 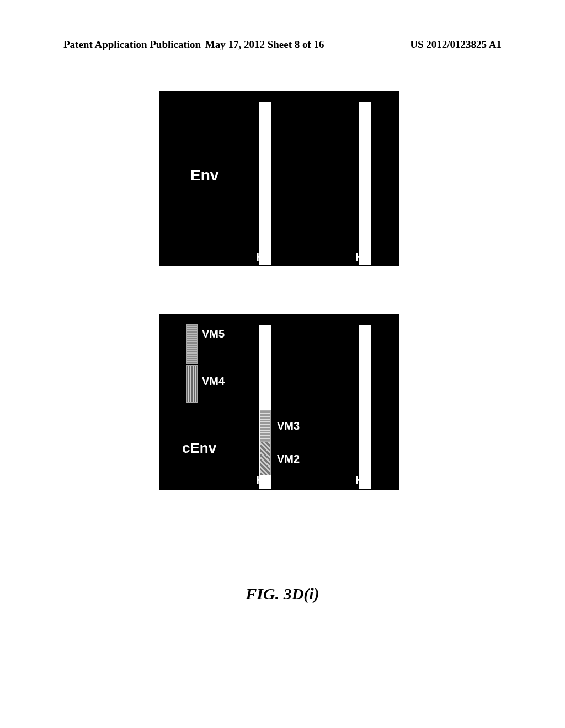 What do you see at coordinates (288, 426) in the screenshot?
I see `vm3-label: VM3` at bounding box center [288, 426].